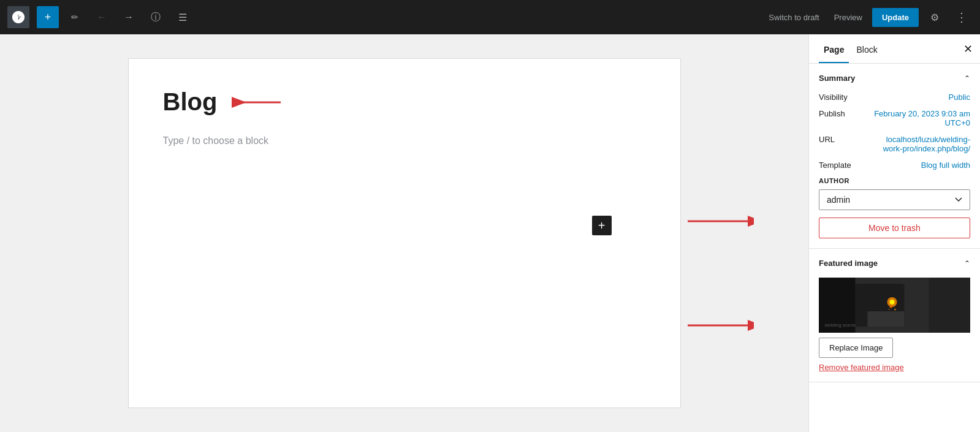  What do you see at coordinates (967, 263) in the screenshot?
I see `featured-image-chevron-icon: ⌃` at bounding box center [967, 263].